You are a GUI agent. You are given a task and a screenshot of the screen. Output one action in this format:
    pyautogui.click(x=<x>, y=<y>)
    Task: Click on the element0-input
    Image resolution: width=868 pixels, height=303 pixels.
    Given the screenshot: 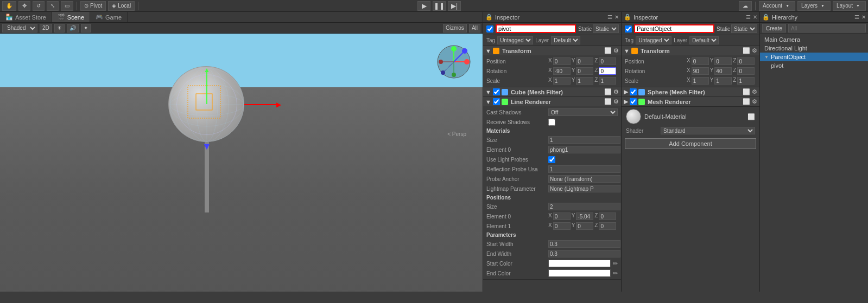 What is the action you would take?
    pyautogui.click(x=584, y=150)
    